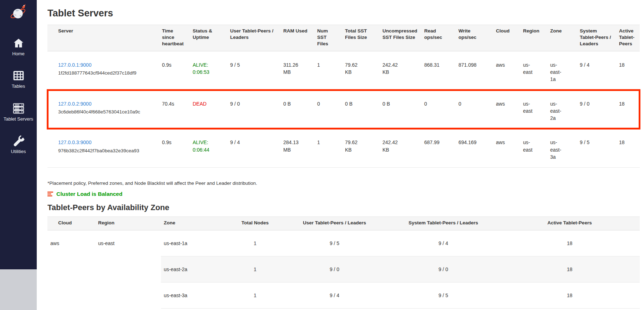 The width and height of the screenshot is (644, 310). What do you see at coordinates (298, 148) in the screenshot?
I see `ram-cell: 284.13 MB` at bounding box center [298, 148].